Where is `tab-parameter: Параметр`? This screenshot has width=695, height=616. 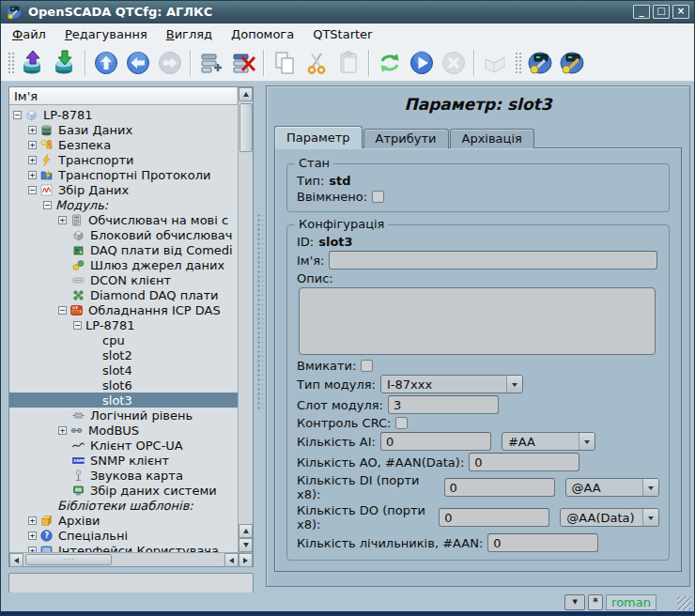
tab-parameter: Параметр is located at coordinates (318, 137).